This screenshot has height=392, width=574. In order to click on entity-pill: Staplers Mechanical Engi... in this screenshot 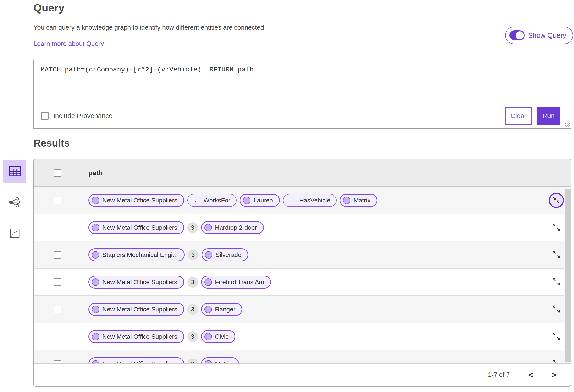, I will do `click(137, 255)`.